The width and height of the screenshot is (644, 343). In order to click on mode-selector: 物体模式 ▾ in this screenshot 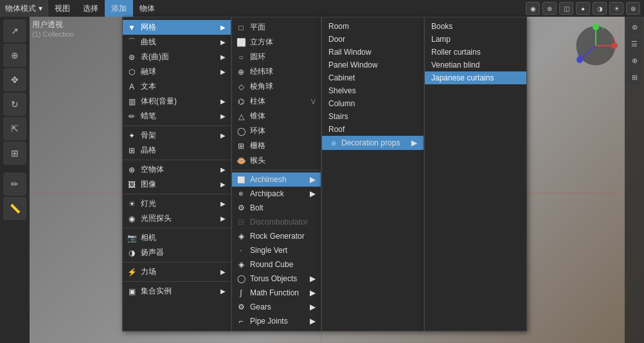, I will do `click(24, 8)`.